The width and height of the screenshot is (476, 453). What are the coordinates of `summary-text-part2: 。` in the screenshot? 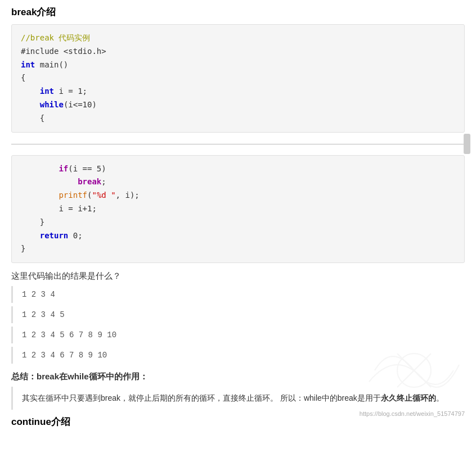 It's located at (440, 398).